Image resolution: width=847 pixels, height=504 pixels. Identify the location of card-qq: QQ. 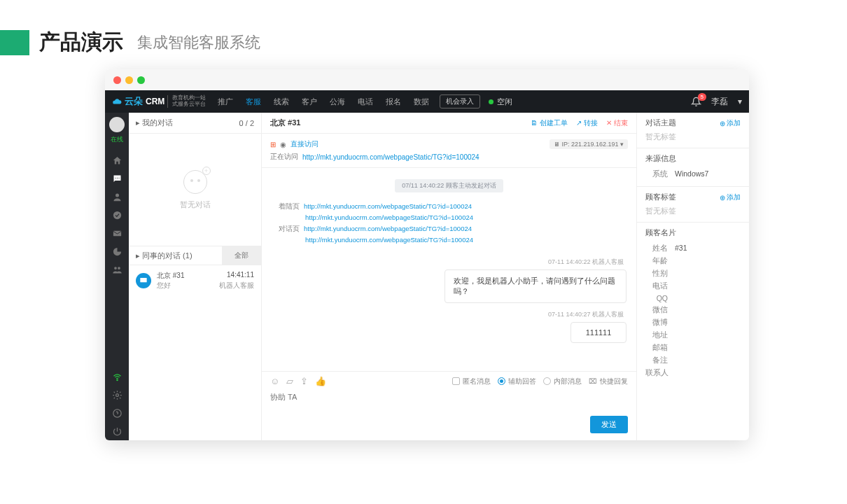
(657, 298).